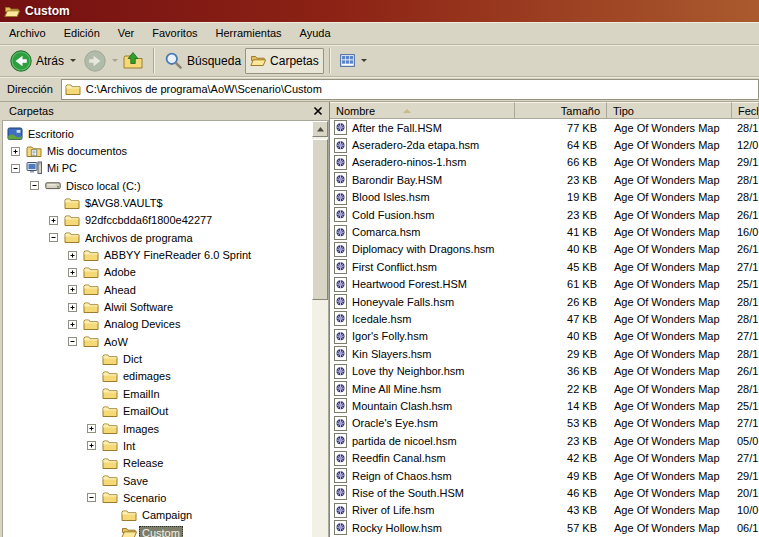 The image size is (759, 537). I want to click on title-bar: Custom, so click(380, 11).